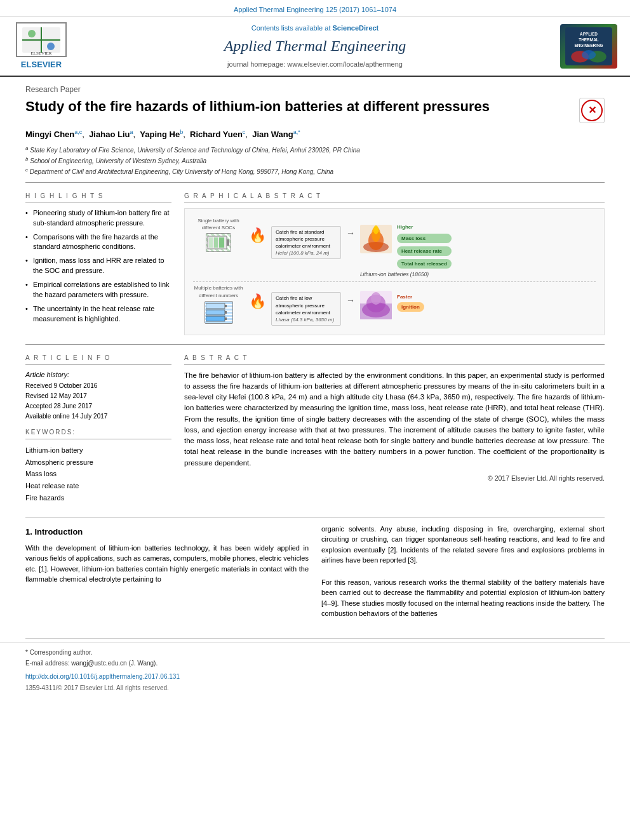 The height and width of the screenshot is (840, 630). What do you see at coordinates (103, 677) in the screenshot?
I see `doi-link: http://dx.doi.org/10.1016/j.applthermale…` at bounding box center [103, 677].